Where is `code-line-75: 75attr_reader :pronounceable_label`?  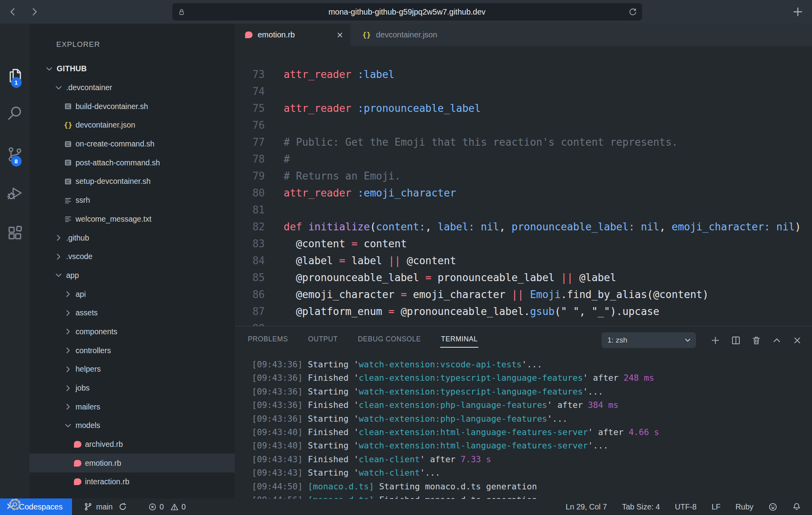 code-line-75: 75attr_reader :pronounceable_label is located at coordinates (523, 109).